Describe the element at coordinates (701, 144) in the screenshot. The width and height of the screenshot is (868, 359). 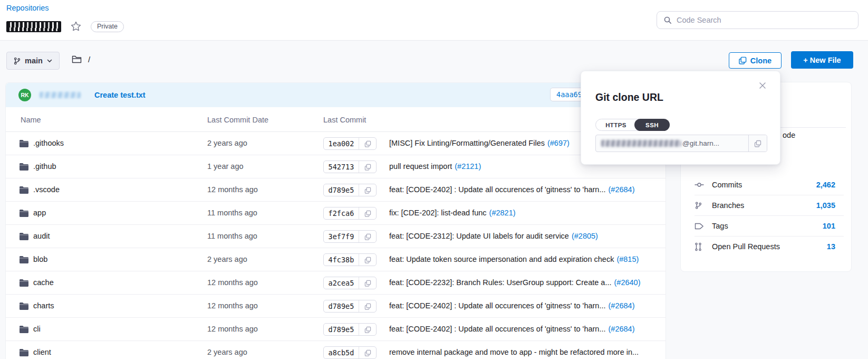
I see `clone-url-visible-tail: @git.harn...` at that location.